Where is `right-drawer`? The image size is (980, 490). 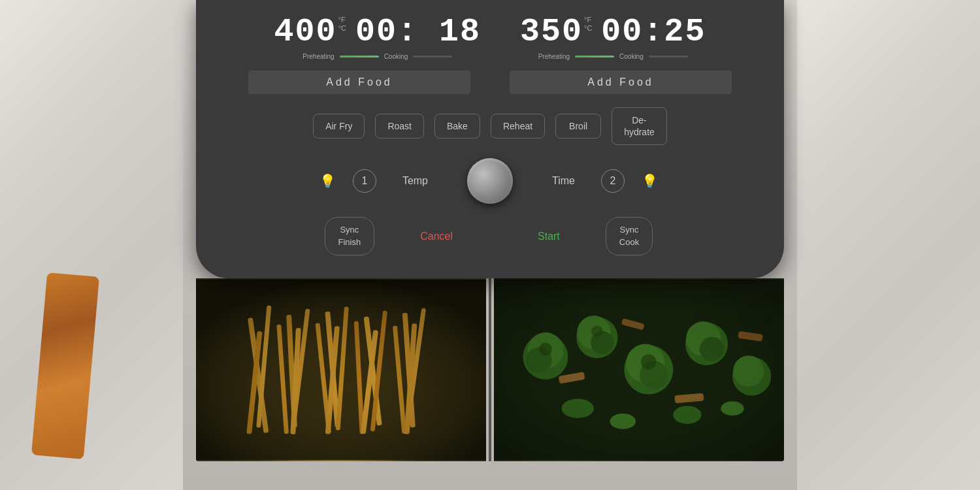 right-drawer is located at coordinates (639, 370).